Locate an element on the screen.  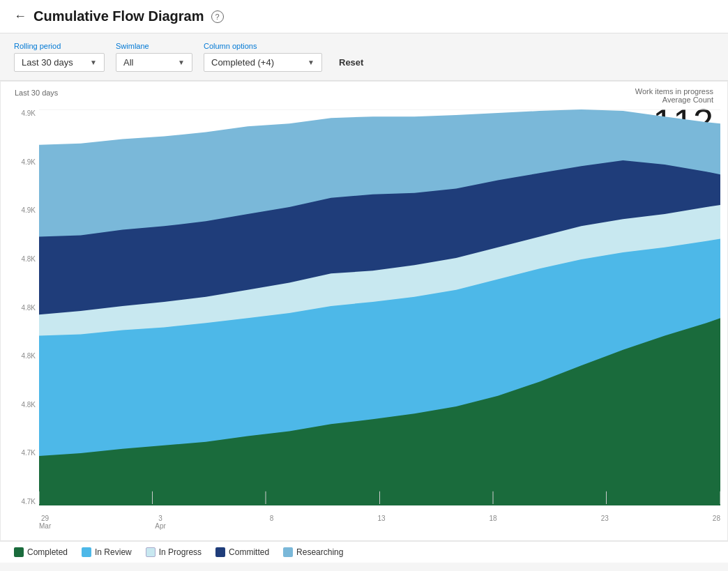
y-label-7: 4.8K is located at coordinates (22, 404).